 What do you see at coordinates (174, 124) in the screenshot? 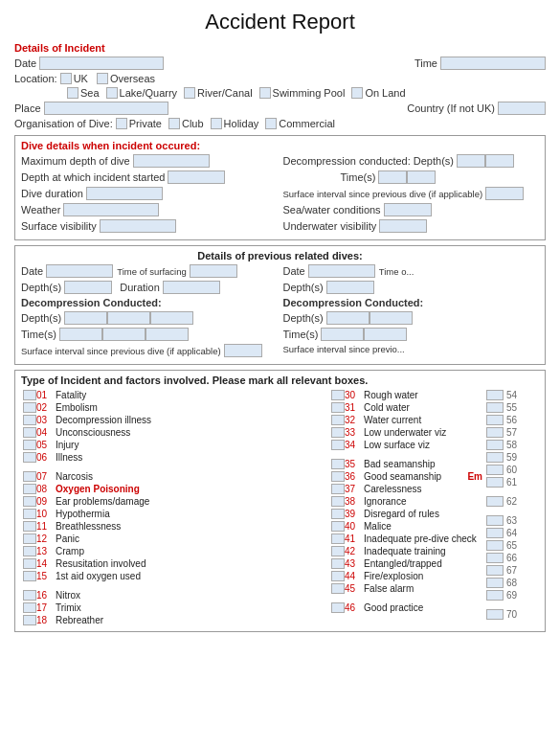
I see `club-checkbox` at bounding box center [174, 124].